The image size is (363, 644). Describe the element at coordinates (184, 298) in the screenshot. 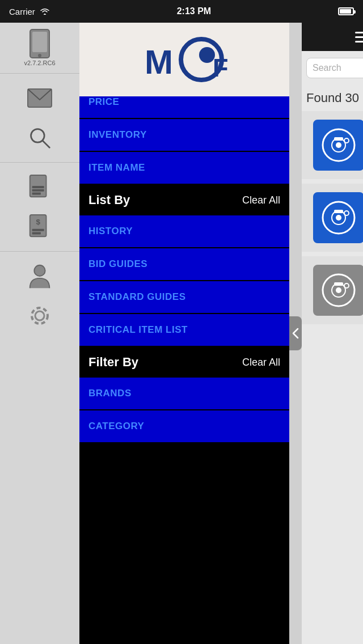

I see `list-item-standard-guides: STANDARD GUIDES` at that location.